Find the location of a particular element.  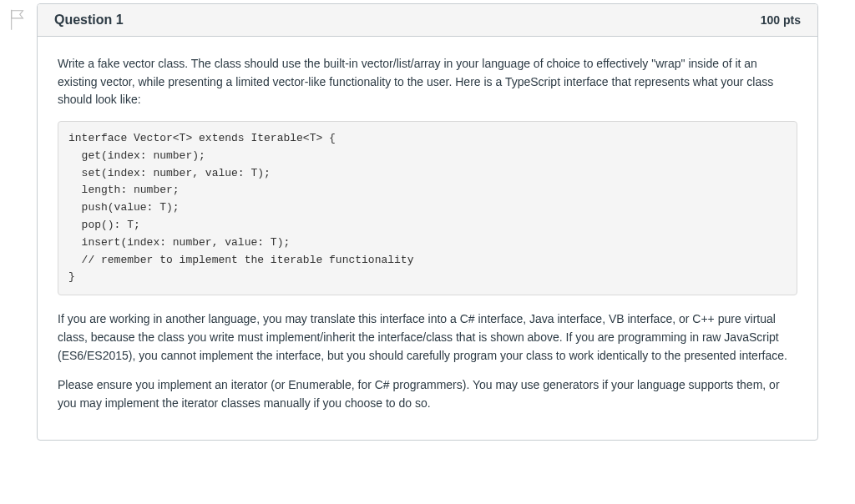

question-header: Question 1 100 pts is located at coordinates (428, 20).